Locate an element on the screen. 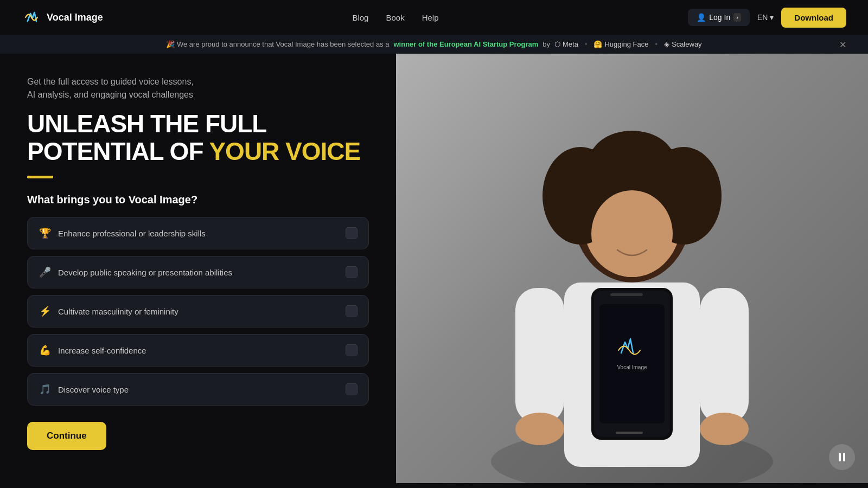 This screenshot has height=488, width=868. option-masculinity-checkbox is located at coordinates (352, 311).